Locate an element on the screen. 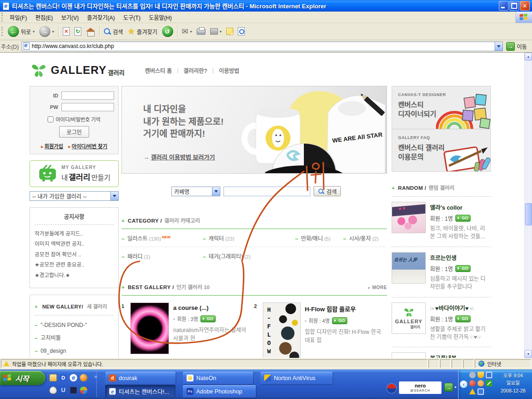 The image size is (532, 399). search-submit-button: 검색 is located at coordinates (327, 191).